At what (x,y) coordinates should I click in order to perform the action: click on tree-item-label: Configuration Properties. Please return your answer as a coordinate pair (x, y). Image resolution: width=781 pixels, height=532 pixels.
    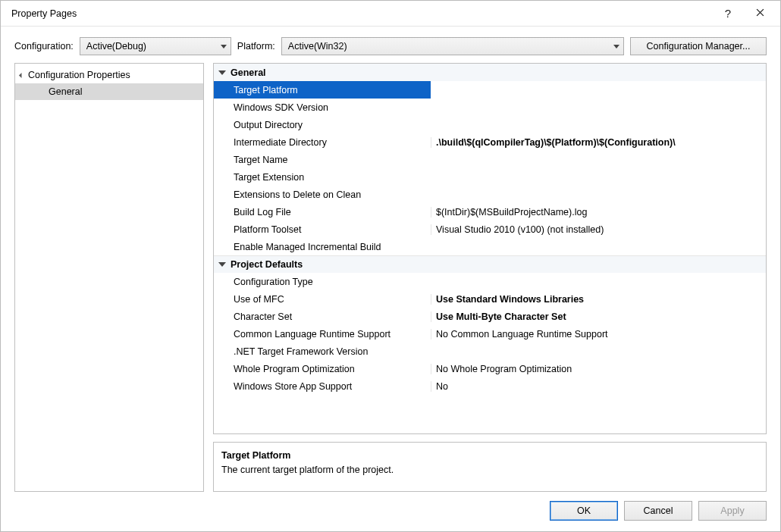
    Looking at the image, I should click on (79, 75).